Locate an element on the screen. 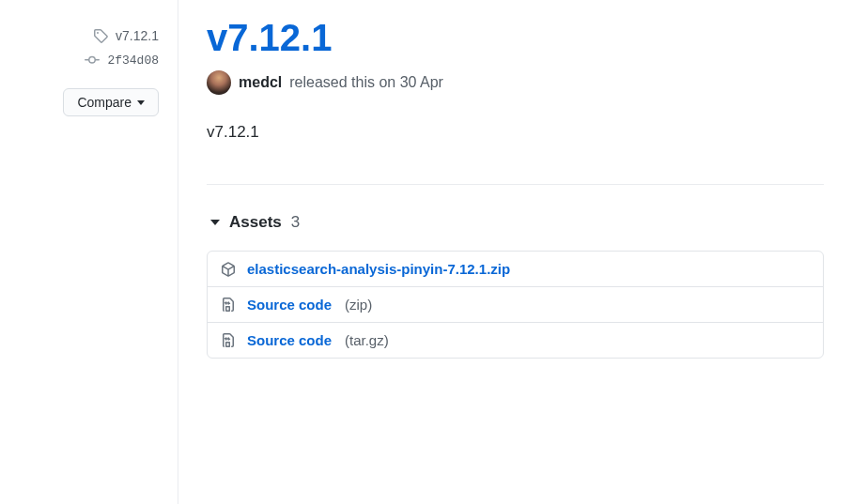 The image size is (852, 504). package-icon is located at coordinates (228, 269).